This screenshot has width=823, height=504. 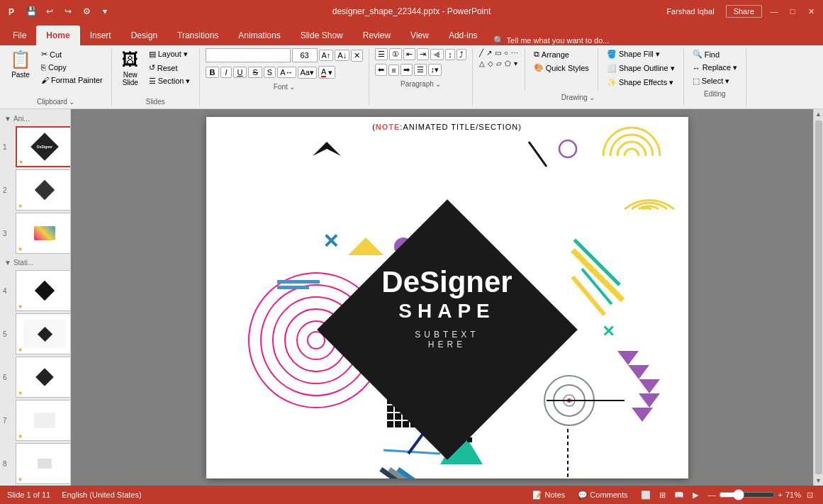 What do you see at coordinates (561, 54) in the screenshot?
I see `arrange-button: ⧉ Arrange` at bounding box center [561, 54].